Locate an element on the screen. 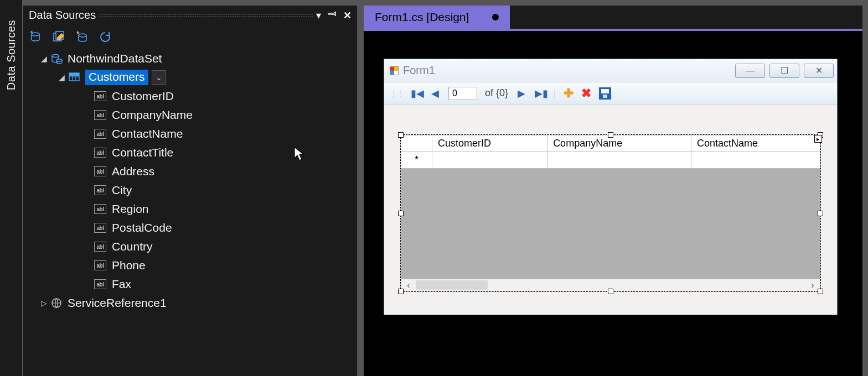 The image size is (868, 376). service-reference-icon is located at coordinates (56, 303).